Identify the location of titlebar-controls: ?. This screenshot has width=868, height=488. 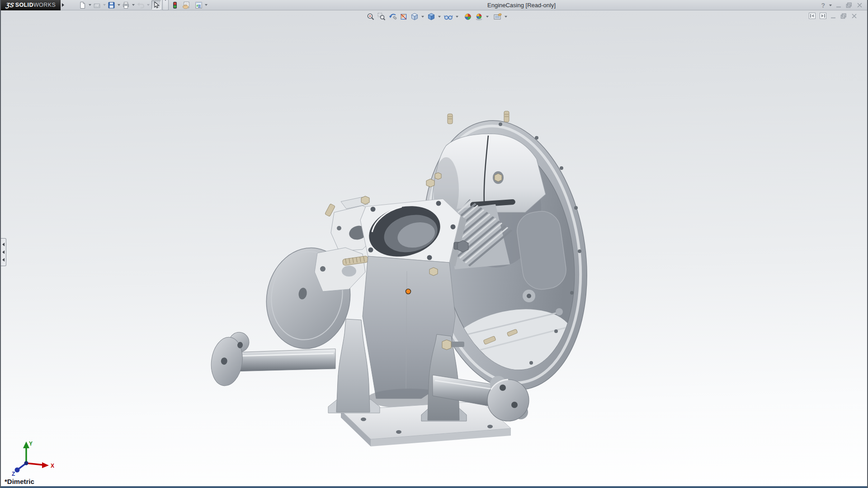
(842, 5).